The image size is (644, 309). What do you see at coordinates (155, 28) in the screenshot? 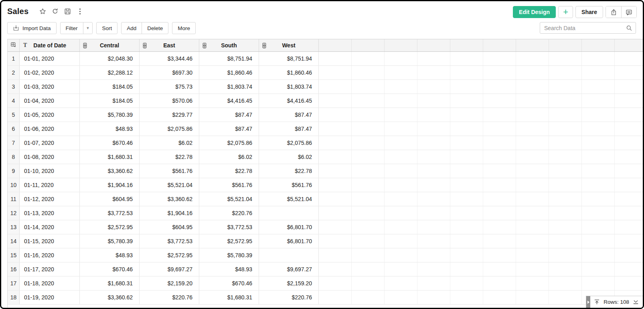
I see `delete-button: Delete` at bounding box center [155, 28].